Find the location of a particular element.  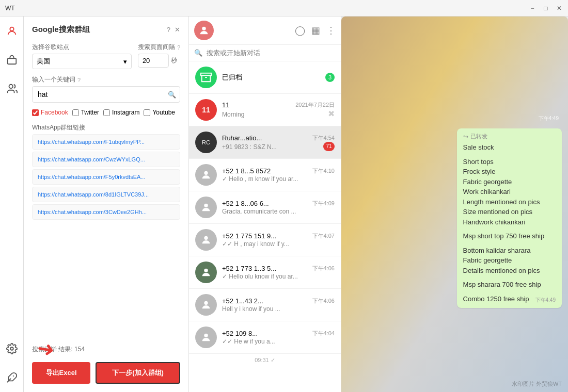

chat-preview-11: Morning is located at coordinates (233, 115).